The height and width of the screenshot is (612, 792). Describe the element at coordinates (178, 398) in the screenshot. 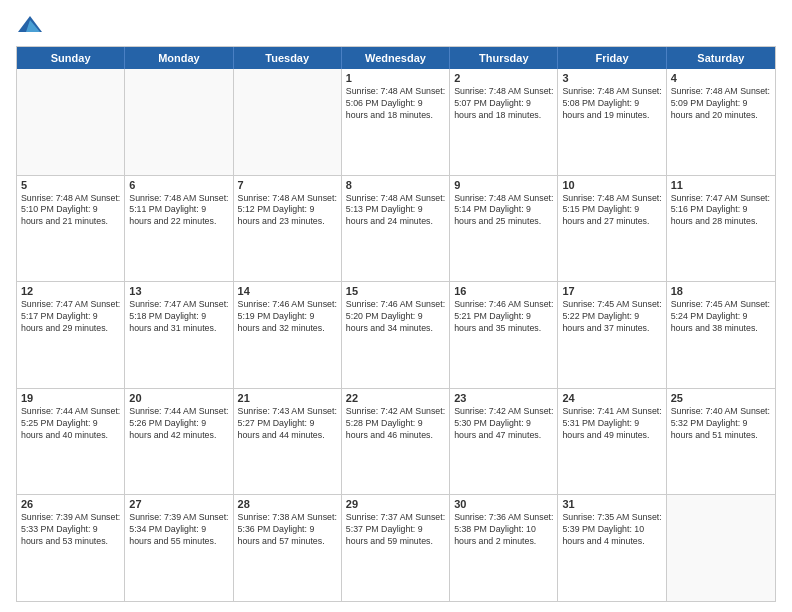

I see `day-number: 20` at that location.